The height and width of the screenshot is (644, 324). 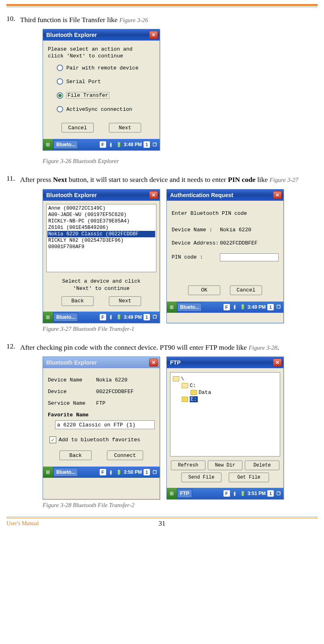 I want to click on radio-file-transfer: File Transfer, so click(x=106, y=96).